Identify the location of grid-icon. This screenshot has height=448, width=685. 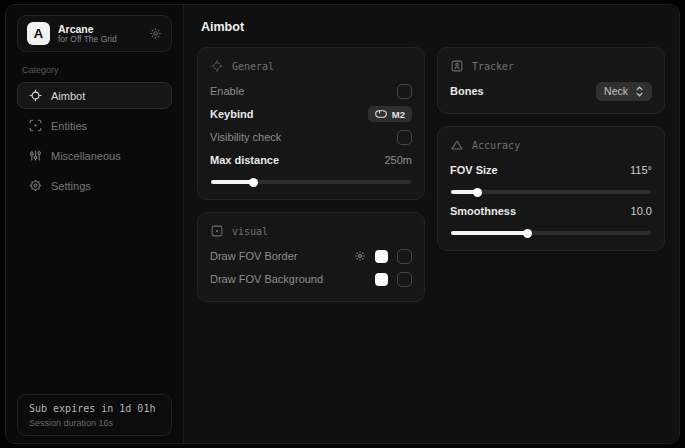
(35, 156).